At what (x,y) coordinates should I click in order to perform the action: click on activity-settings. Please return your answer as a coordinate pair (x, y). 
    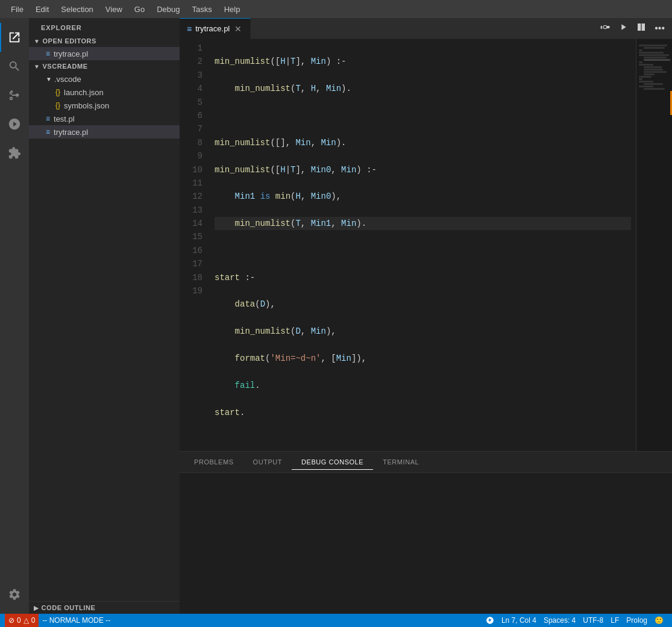
    Looking at the image, I should click on (14, 594).